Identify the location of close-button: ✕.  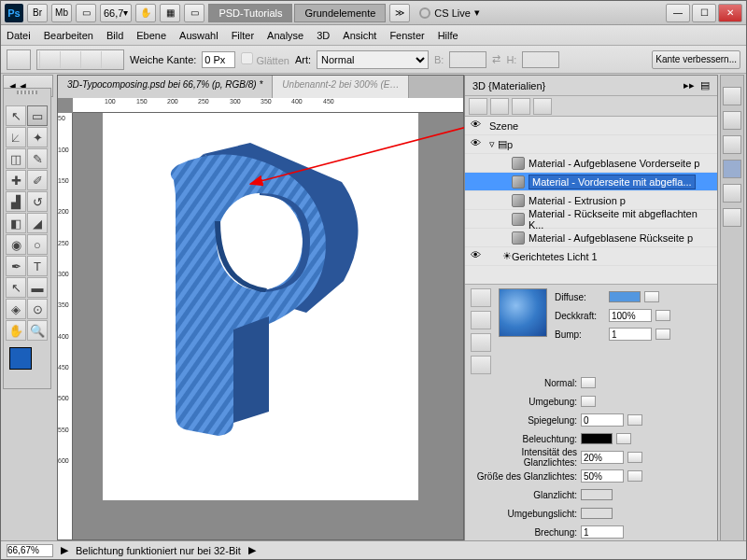
(730, 13).